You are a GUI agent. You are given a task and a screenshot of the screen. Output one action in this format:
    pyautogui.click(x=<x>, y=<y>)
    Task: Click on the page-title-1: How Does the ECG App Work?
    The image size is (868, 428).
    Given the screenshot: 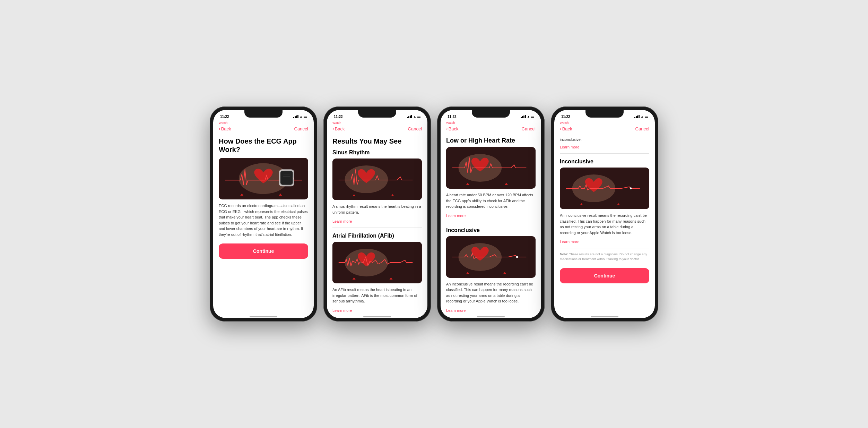 What is the action you would take?
    pyautogui.click(x=263, y=145)
    